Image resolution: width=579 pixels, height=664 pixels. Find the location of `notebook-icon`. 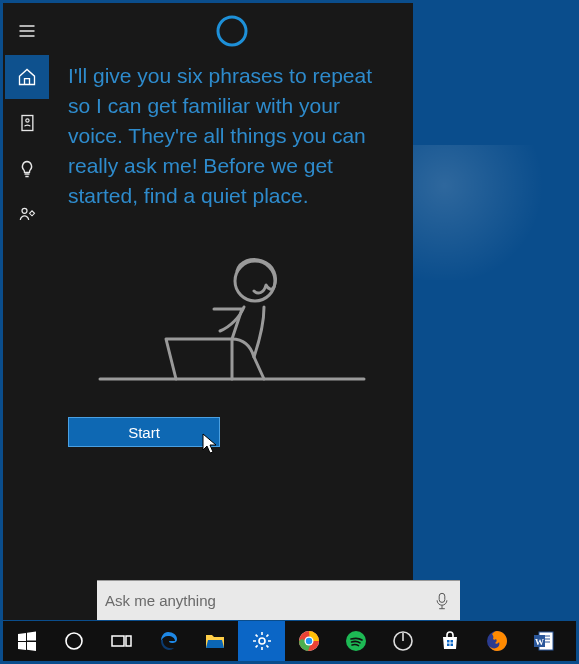

notebook-icon is located at coordinates (27, 123).